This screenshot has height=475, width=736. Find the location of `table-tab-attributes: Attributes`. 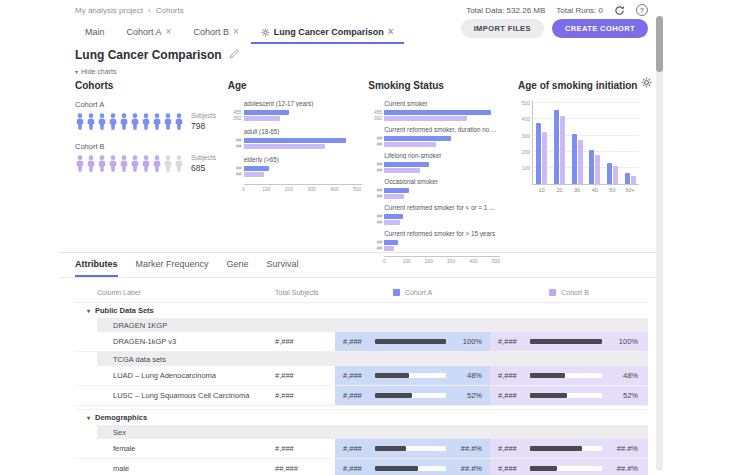

table-tab-attributes: Attributes is located at coordinates (96, 268).